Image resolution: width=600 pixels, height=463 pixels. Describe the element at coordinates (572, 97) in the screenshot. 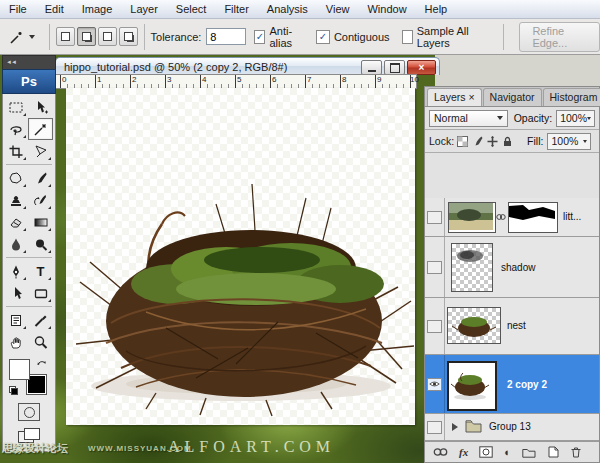

I see `tab-histogram: Histogram` at that location.